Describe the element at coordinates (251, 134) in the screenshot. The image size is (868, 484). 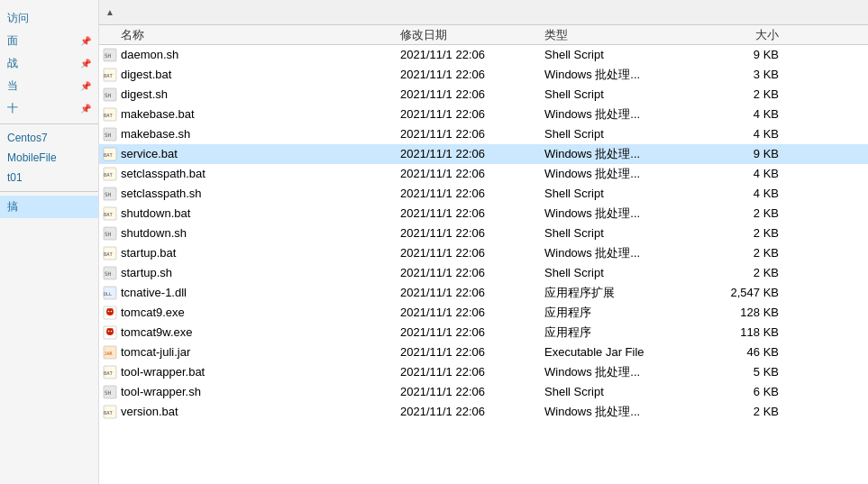
I see `file-name-cell: SH makebase.sh` at that location.